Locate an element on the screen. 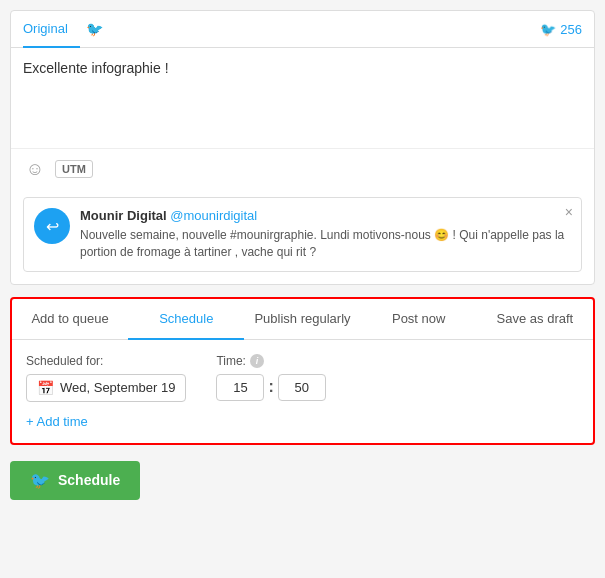 This screenshot has height=578, width=605. schedule-tabs: Add to queue Schedule Publish regularly … is located at coordinates (302, 320).